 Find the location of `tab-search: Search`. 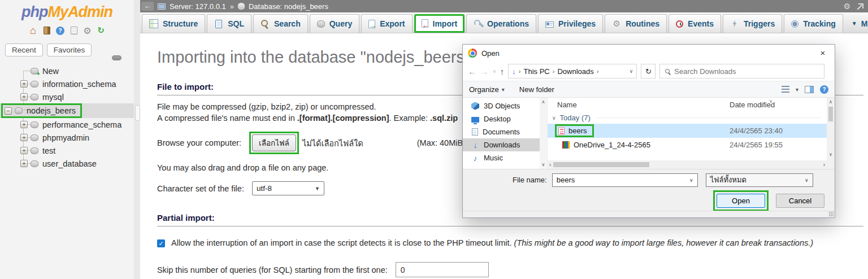

tab-search: Search is located at coordinates (280, 24).